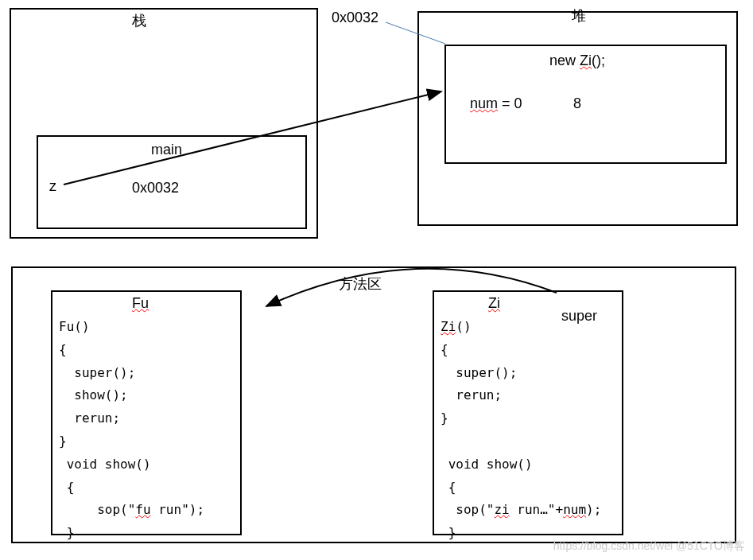 Image resolution: width=753 pixels, height=560 pixels. What do you see at coordinates (577, 103) in the screenshot?
I see `heap-num-value: 8` at bounding box center [577, 103].